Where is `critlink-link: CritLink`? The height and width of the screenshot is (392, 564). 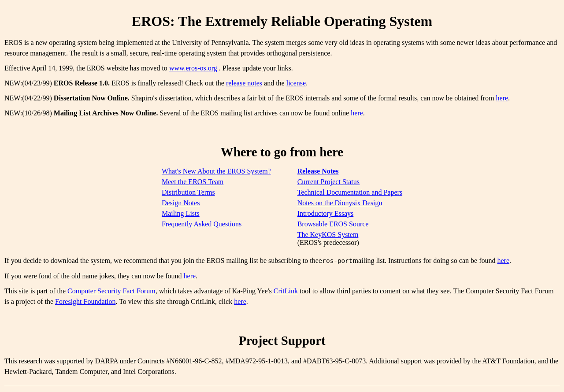
critlink-link: CritLink is located at coordinates (286, 291).